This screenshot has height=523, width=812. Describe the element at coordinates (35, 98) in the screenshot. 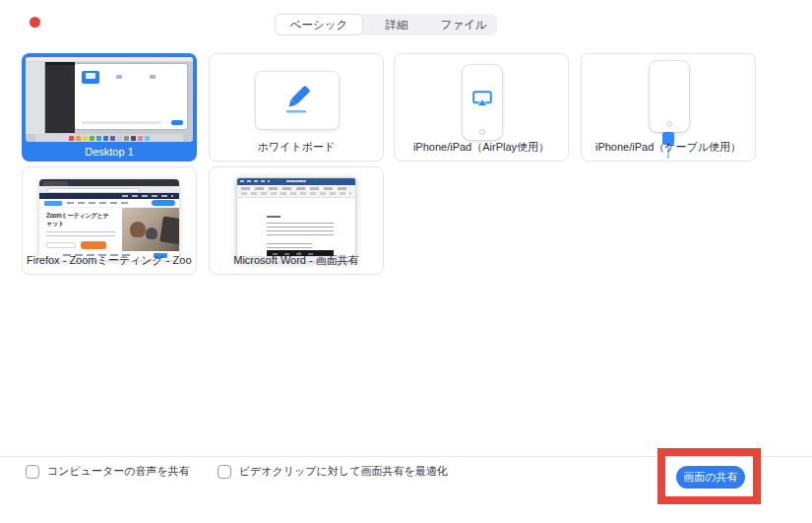

I see `mini-background-window` at that location.